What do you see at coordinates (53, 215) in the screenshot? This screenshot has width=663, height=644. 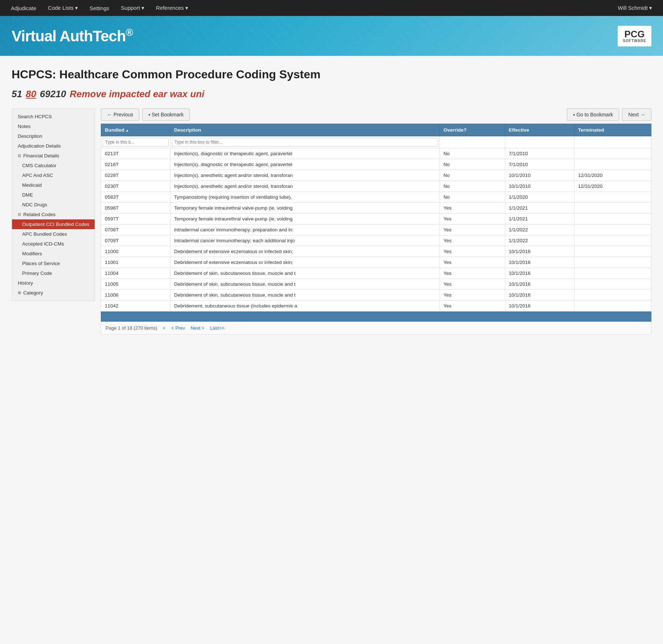 I see `sidebar-group-related-codes: ⊟ Related Codes` at bounding box center [53, 215].